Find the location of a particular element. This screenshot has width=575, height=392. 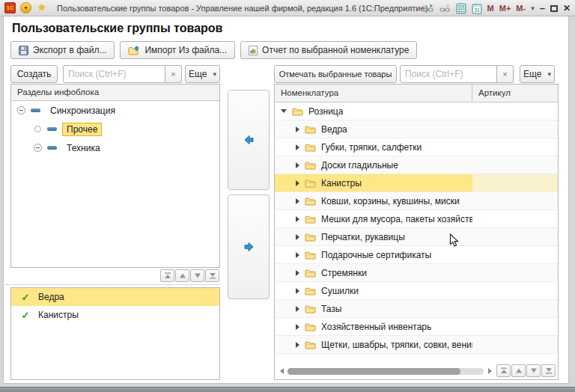

calculator-icon is located at coordinates (461, 9).